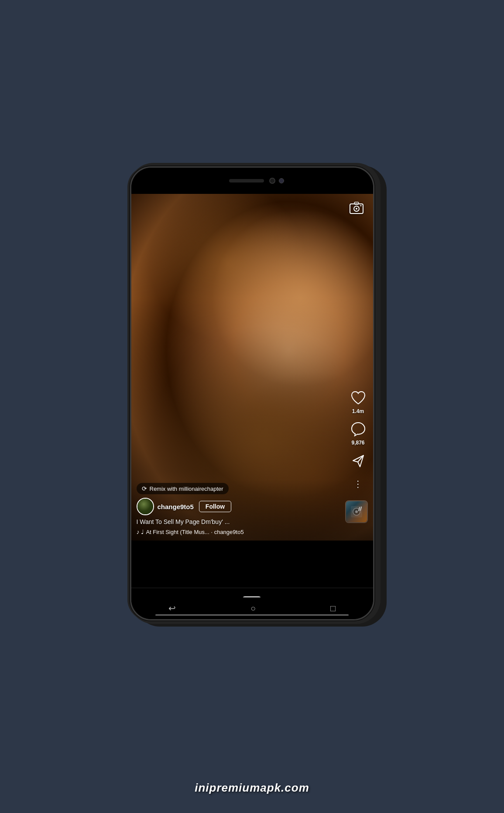 The height and width of the screenshot is (813, 504). Describe the element at coordinates (252, 510) in the screenshot. I see `bottom-info-overlay: ⟳ Remix with millionairechapter change9t…` at that location.